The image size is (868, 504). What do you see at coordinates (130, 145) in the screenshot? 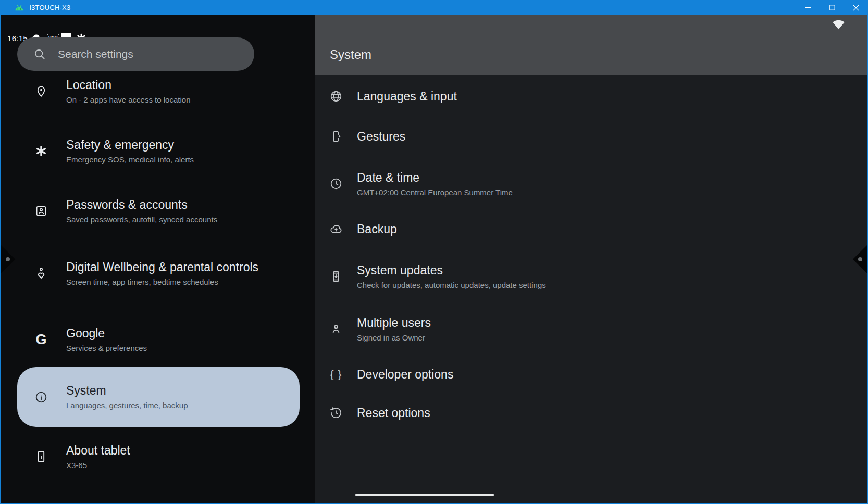
I see `item-title: Safety & emergency` at bounding box center [130, 145].